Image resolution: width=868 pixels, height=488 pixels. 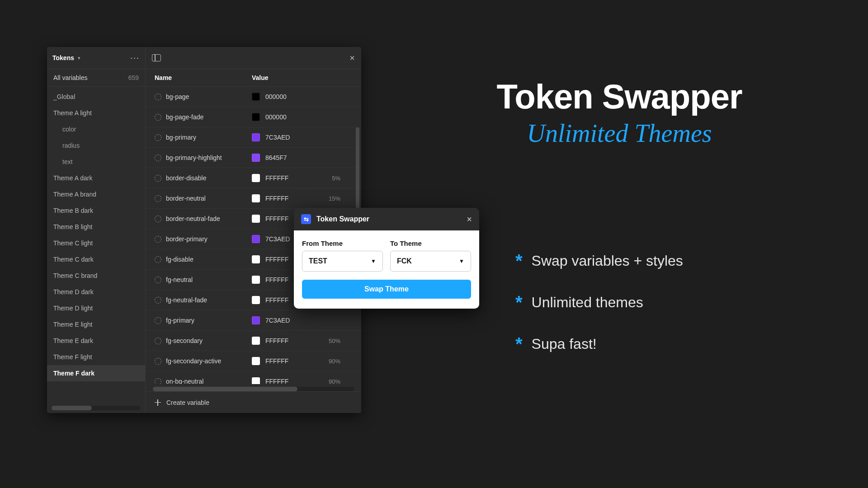 I want to click on token-name: border-neutral, so click(x=186, y=198).